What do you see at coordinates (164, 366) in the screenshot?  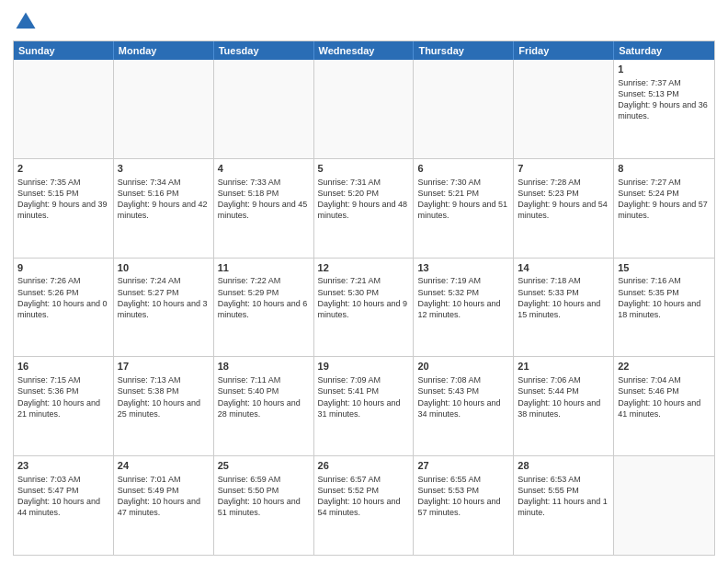 I see `day-number: 17` at bounding box center [164, 366].